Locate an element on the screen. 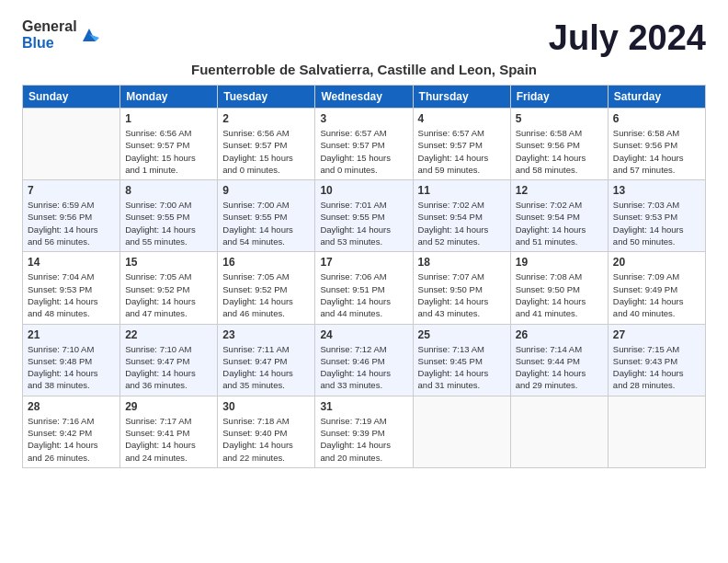 The height and width of the screenshot is (563, 728). table-row: 28Sunrise: 7:16 AMSunset: 9:42 PMDayligh… is located at coordinates (72, 431).